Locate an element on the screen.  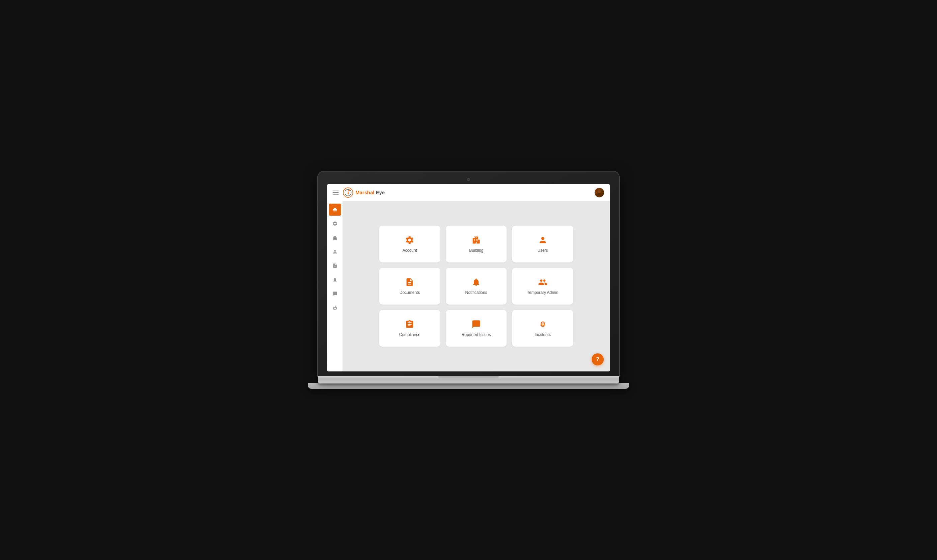
help-button: ? is located at coordinates (597, 359).